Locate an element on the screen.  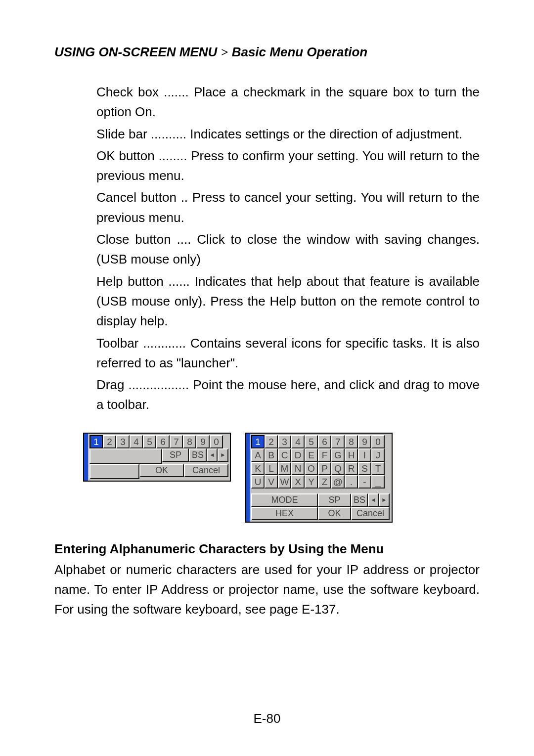
numeric-key-row: 1234567890 is located at coordinates (159, 442).